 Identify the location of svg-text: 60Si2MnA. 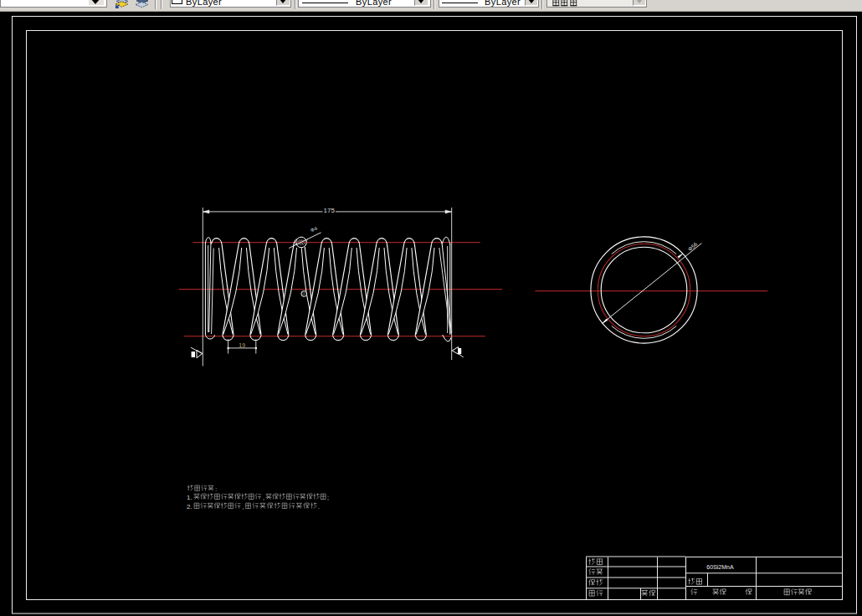
(720, 567).